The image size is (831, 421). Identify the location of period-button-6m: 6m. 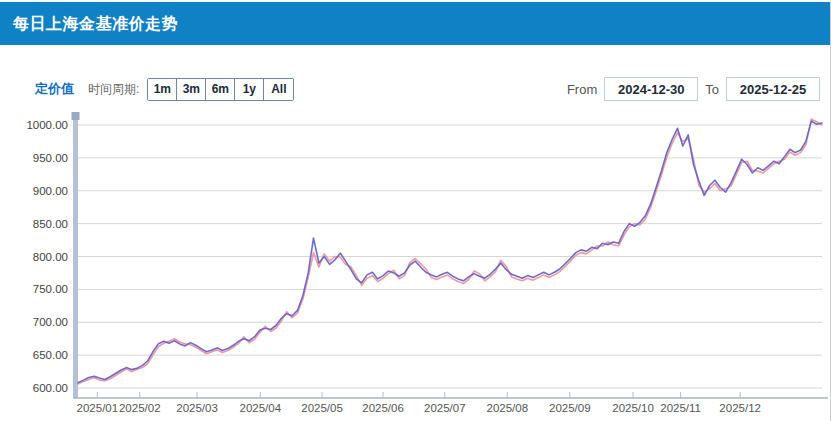
(220, 90).